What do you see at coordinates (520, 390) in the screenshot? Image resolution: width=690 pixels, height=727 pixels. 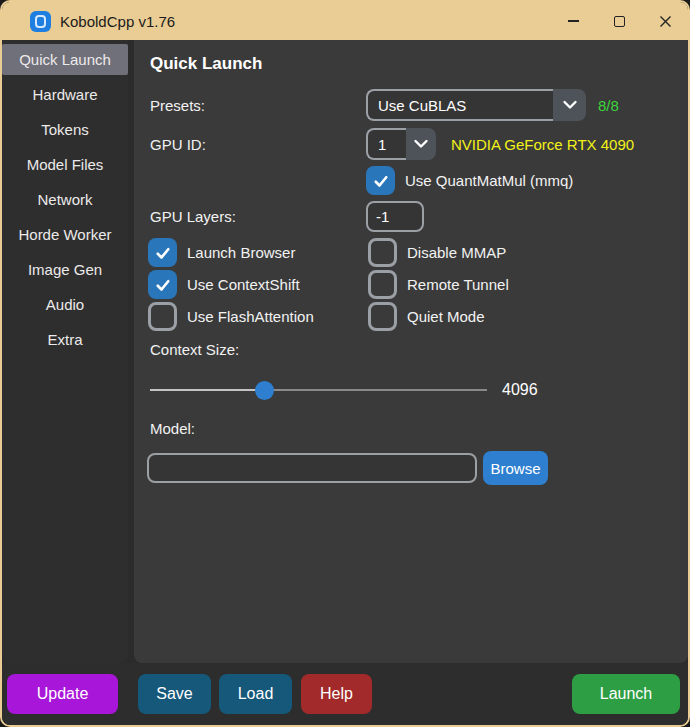 I see `context-size-value: 4096` at bounding box center [520, 390].